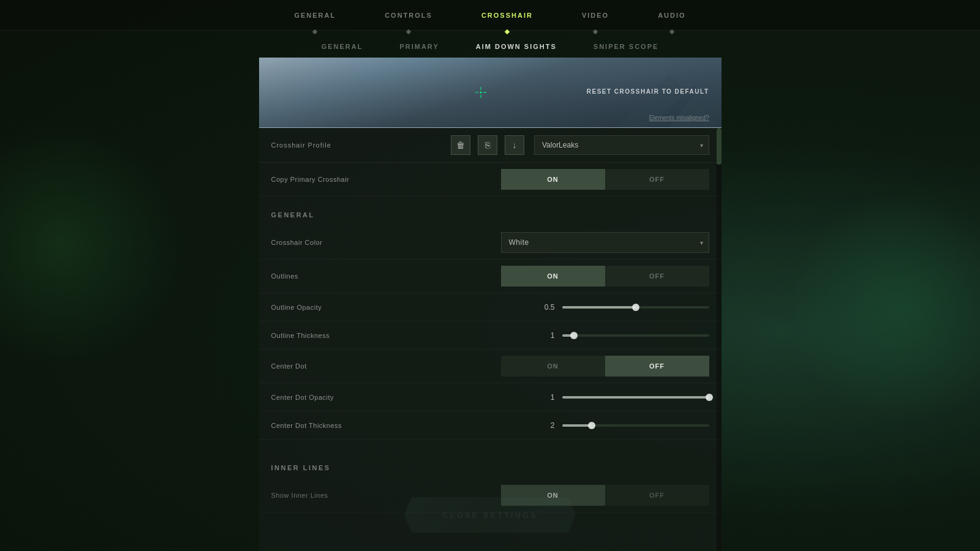 The width and height of the screenshot is (980, 551). What do you see at coordinates (605, 242) in the screenshot?
I see `crosshair-color-select: White Green Yellow Cyan Custom` at bounding box center [605, 242].